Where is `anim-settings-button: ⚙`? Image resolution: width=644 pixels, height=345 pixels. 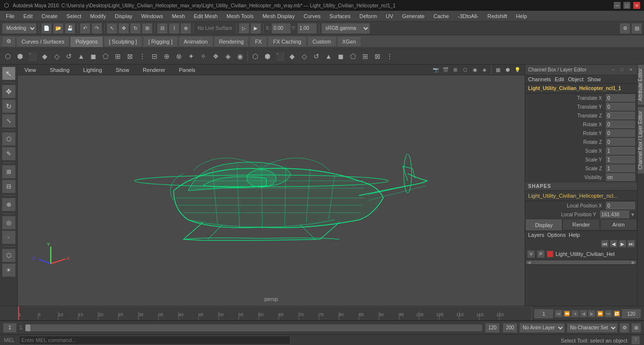 anim-settings-button: ⚙ is located at coordinates (624, 328).